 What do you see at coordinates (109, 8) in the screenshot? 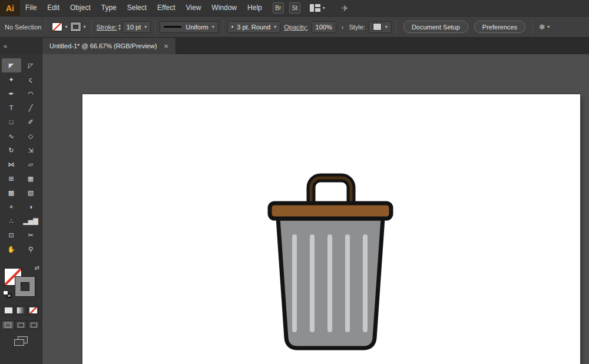
I see `menu-type: Type` at bounding box center [109, 8].